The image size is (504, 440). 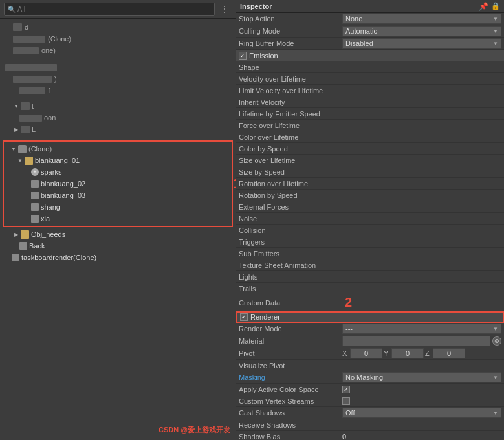 I want to click on tree-label: xia, so click(x=45, y=219).